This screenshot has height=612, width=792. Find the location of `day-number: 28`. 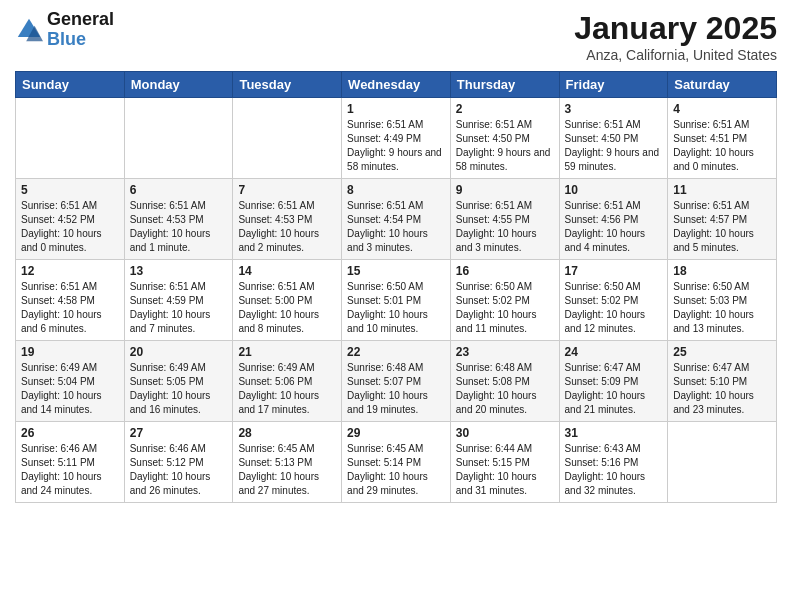

day-number: 28 is located at coordinates (287, 433).